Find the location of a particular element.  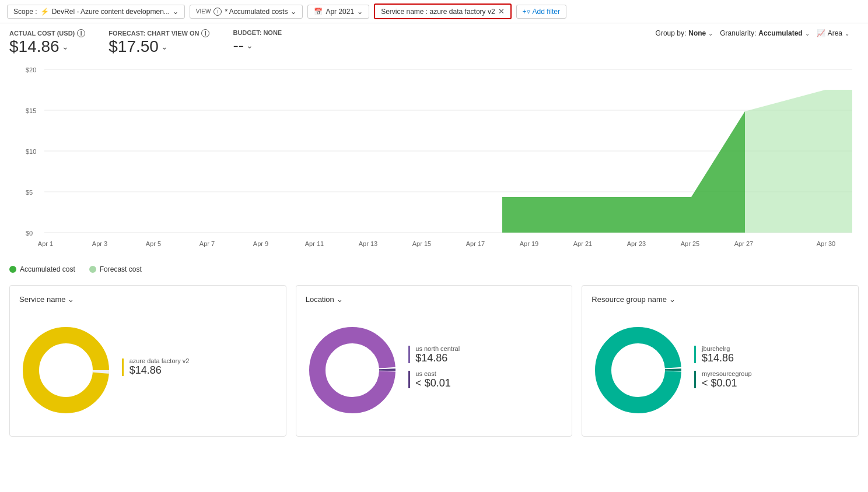

service-name-donut is located at coordinates (66, 370).